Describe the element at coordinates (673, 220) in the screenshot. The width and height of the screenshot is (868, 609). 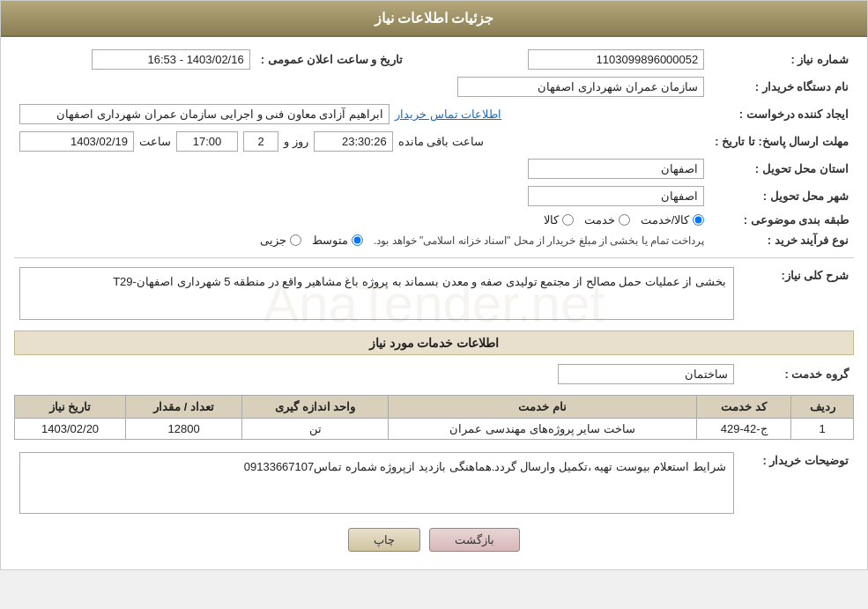
I see `category-kala-khadamat-option: کالا/خدمت` at that location.